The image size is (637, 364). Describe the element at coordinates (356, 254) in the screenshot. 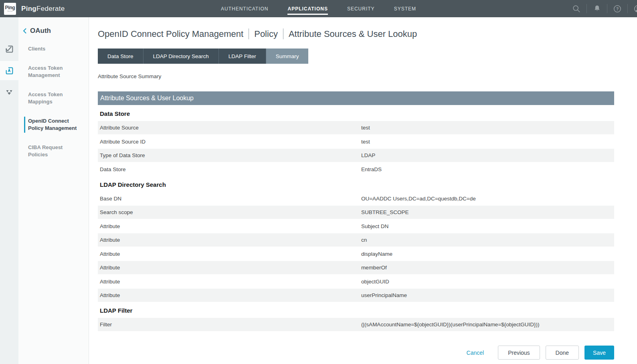

I see `table-row: AttributedisplayName` at that location.